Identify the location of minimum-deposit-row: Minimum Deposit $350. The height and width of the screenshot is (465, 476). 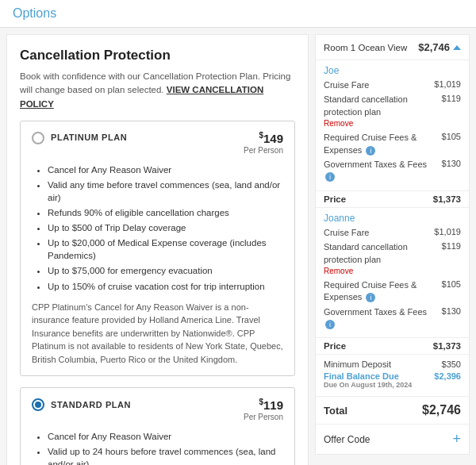
(392, 364).